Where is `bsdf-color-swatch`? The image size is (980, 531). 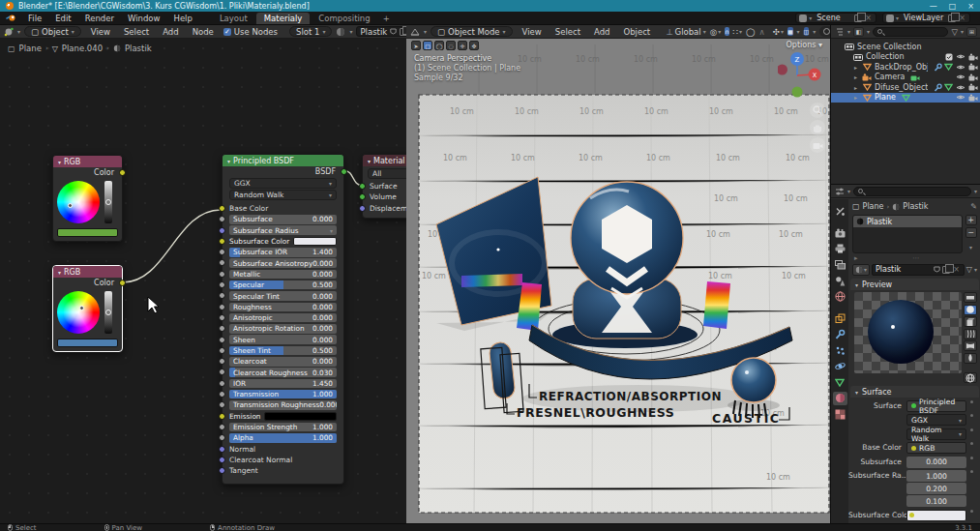
bsdf-color-swatch is located at coordinates (300, 417).